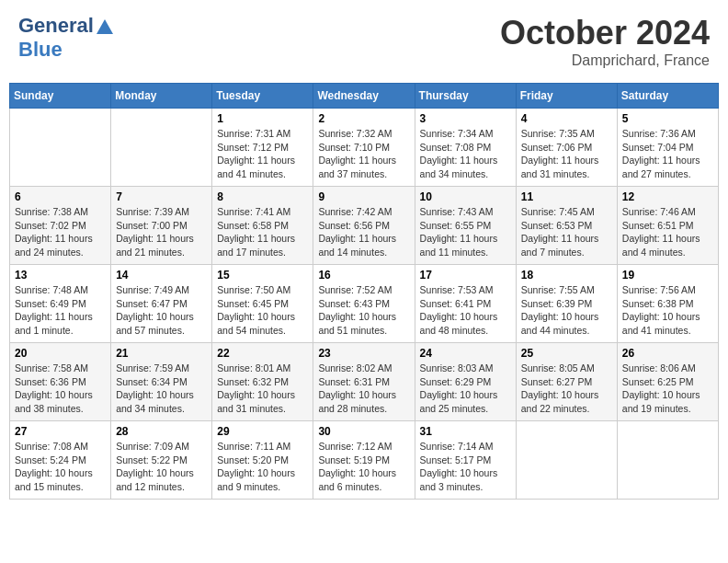 This screenshot has height=563, width=728. I want to click on cell-day-number: 4, so click(566, 119).